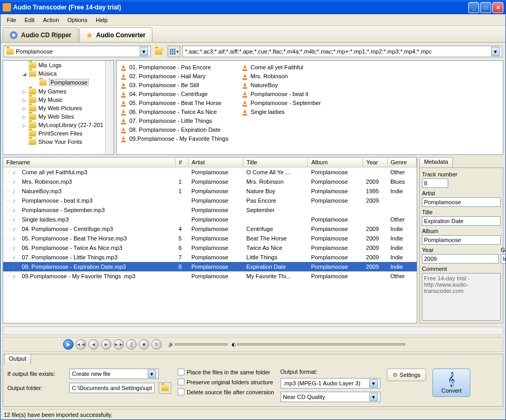 This screenshot has height=420, width=506. What do you see at coordinates (318, 344) in the screenshot?
I see `balance-slider: ◐` at bounding box center [318, 344].